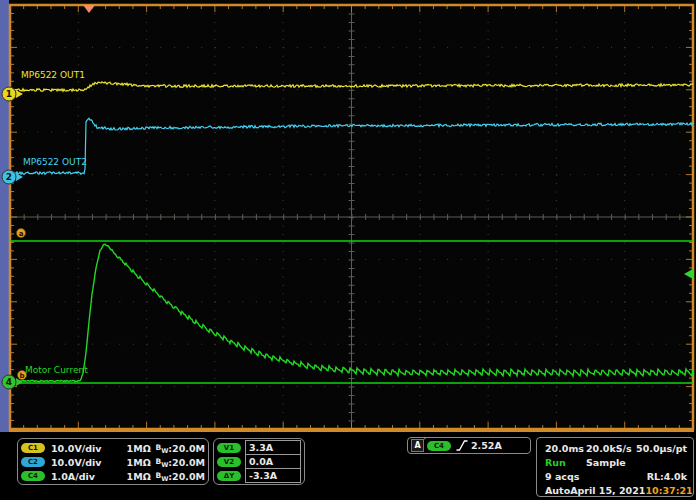 The height and width of the screenshot is (500, 696). What do you see at coordinates (566, 462) in the screenshot?
I see `acq-state: Run` at bounding box center [566, 462].